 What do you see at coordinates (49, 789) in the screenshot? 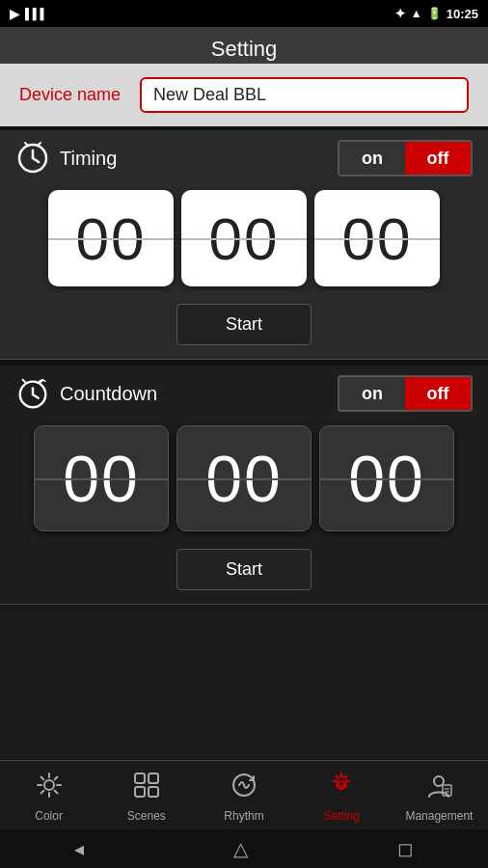
I see `color-icon` at bounding box center [49, 789].